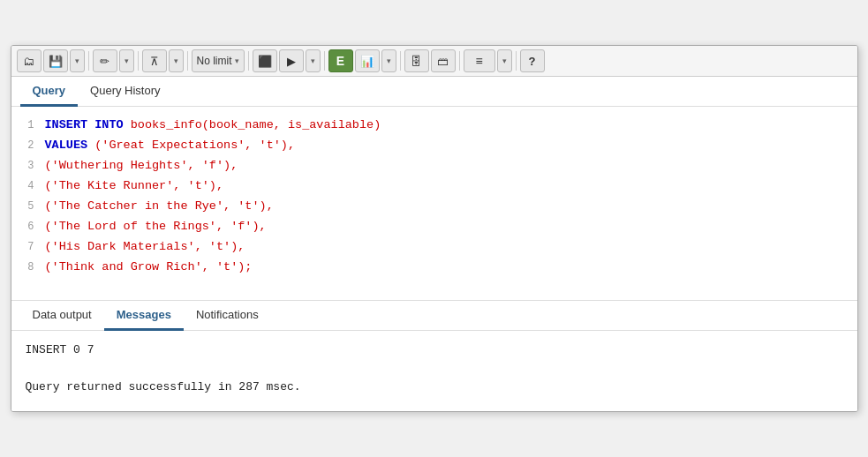  What do you see at coordinates (141, 166) in the screenshot?
I see `code-content-3: ('Wuthering Heights', 'f'),` at bounding box center [141, 166].